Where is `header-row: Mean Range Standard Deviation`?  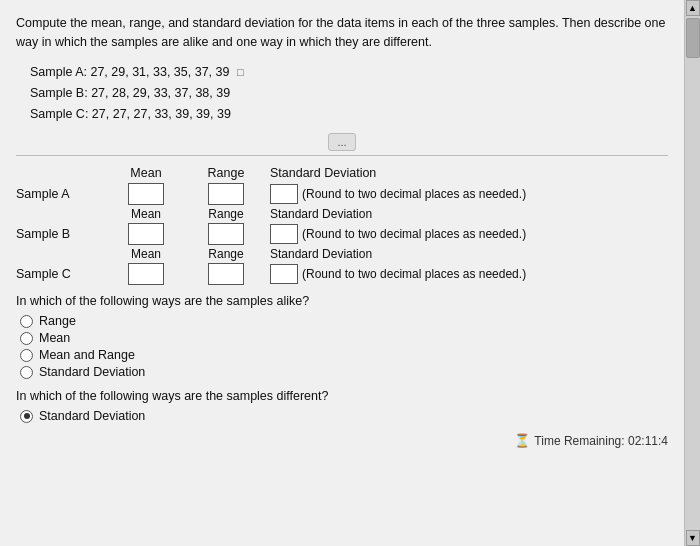
header-row: Mean Range Standard Deviation is located at coordinates (342, 173).